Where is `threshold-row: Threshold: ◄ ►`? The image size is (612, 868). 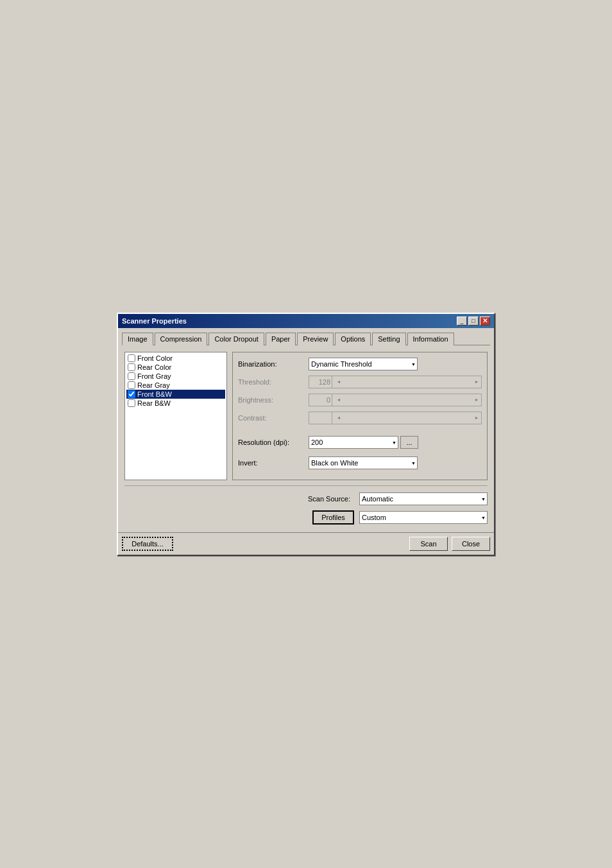
threshold-row: Threshold: ◄ ► is located at coordinates (360, 382).